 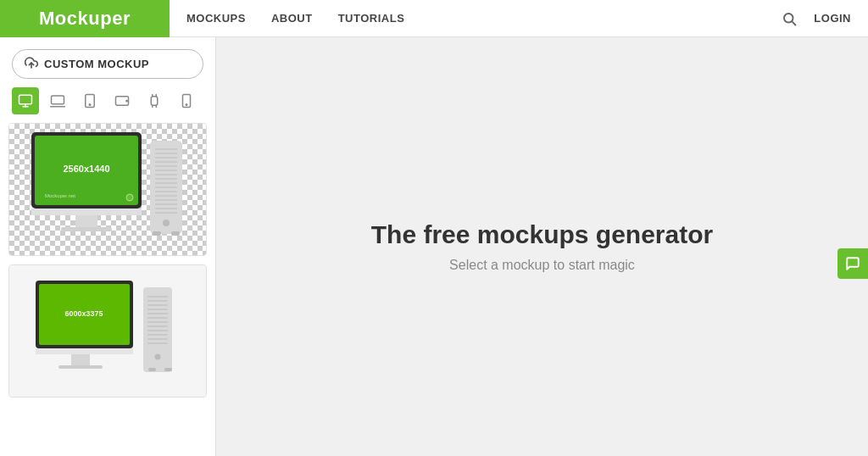 I want to click on card-checkered-bg: 2560x1440 Mockuper.net, so click(x=108, y=190).